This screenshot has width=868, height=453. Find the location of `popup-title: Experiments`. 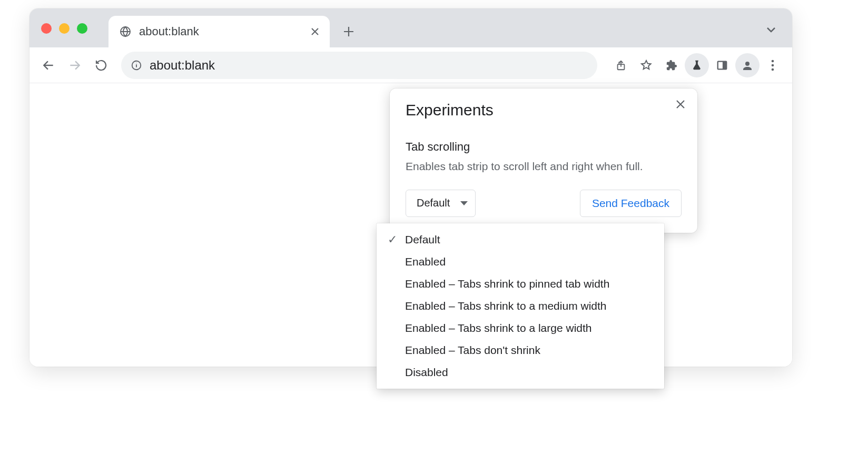

popup-title: Experiments is located at coordinates (544, 110).